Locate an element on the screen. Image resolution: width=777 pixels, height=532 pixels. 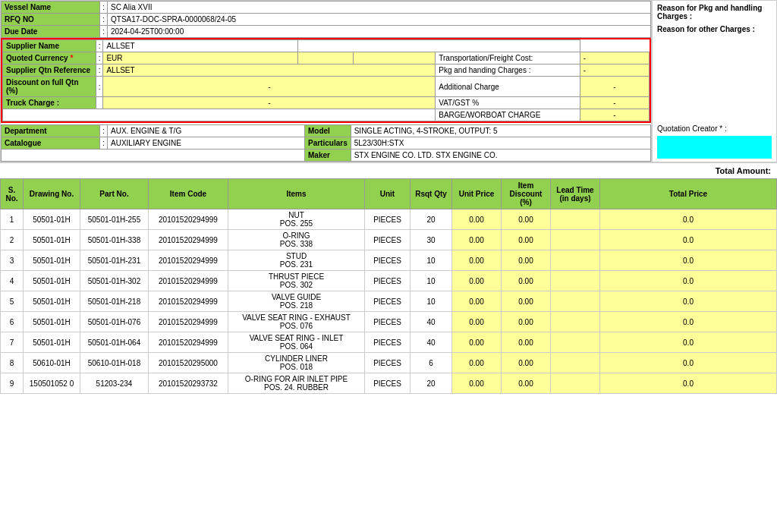
table-cell: 20 is located at coordinates (431, 384).